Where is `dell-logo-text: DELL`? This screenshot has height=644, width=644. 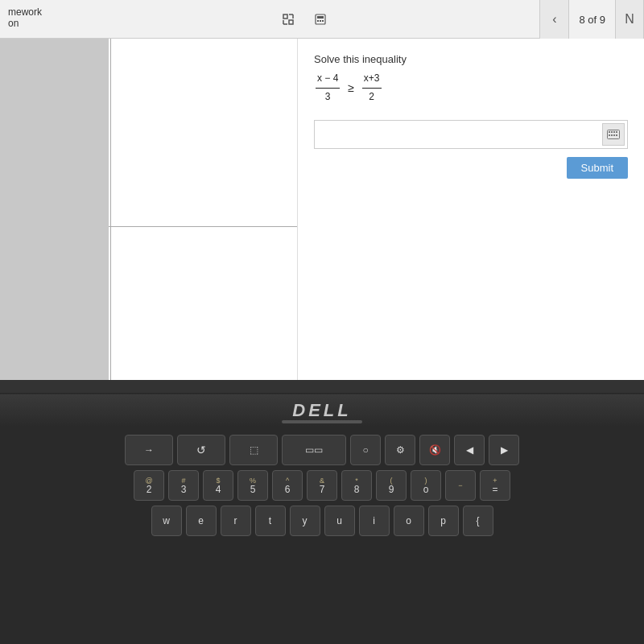
dell-logo-text: DELL is located at coordinates (322, 411).